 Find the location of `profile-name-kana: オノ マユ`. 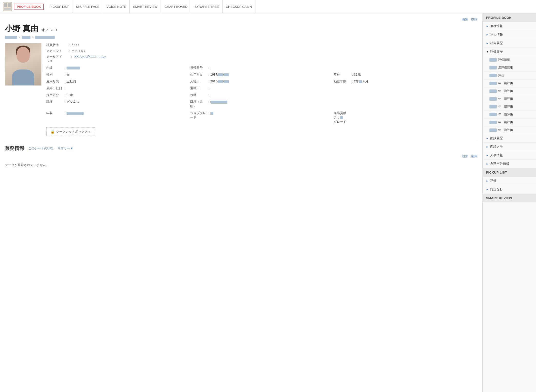

profile-name-kana: オノ マユ is located at coordinates (49, 30).